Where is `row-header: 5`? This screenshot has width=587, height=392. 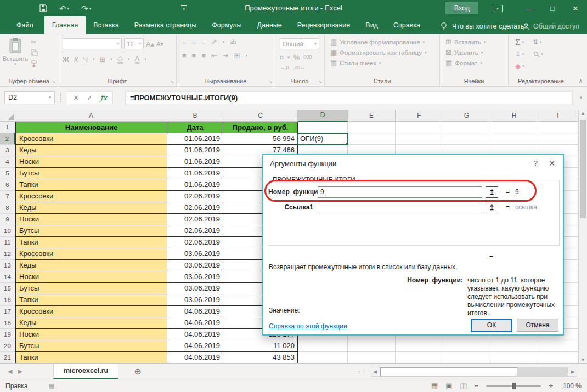 row-header: 5 is located at coordinates (8, 173).